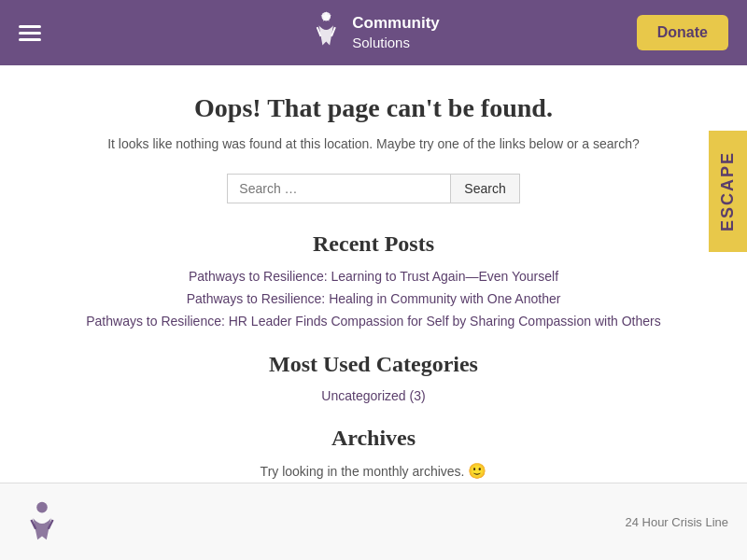 This screenshot has width=747, height=560. I want to click on menu-toggle, so click(30, 34).